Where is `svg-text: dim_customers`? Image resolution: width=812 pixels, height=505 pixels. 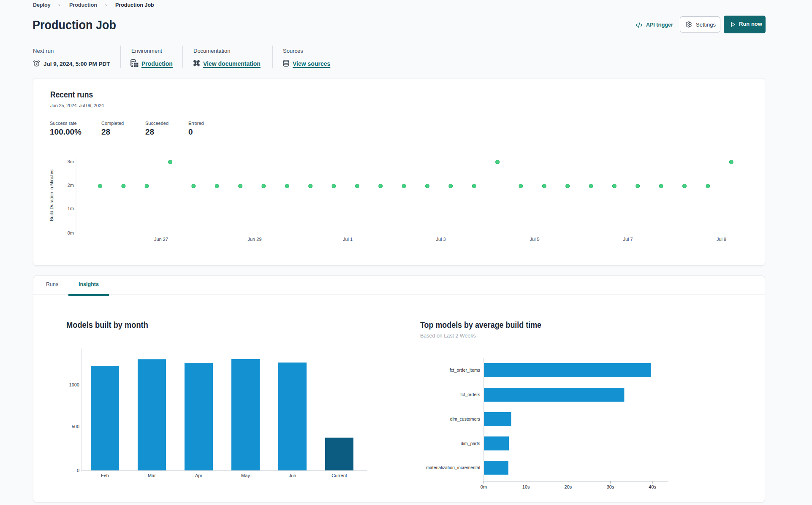 svg-text: dim_customers is located at coordinates (465, 419).